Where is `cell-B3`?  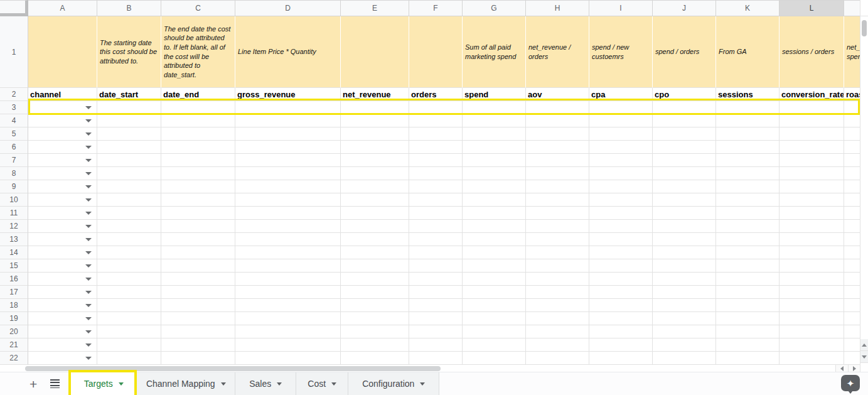
cell-B3 is located at coordinates (129, 108).